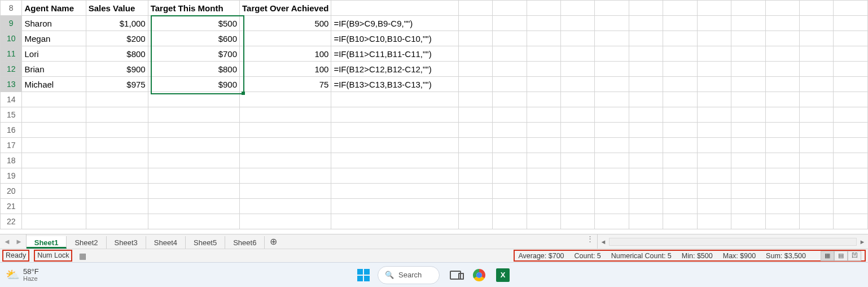 Image resolution: width=868 pixels, height=287 pixels. I want to click on sheet-tab: Sheet2, so click(86, 242).